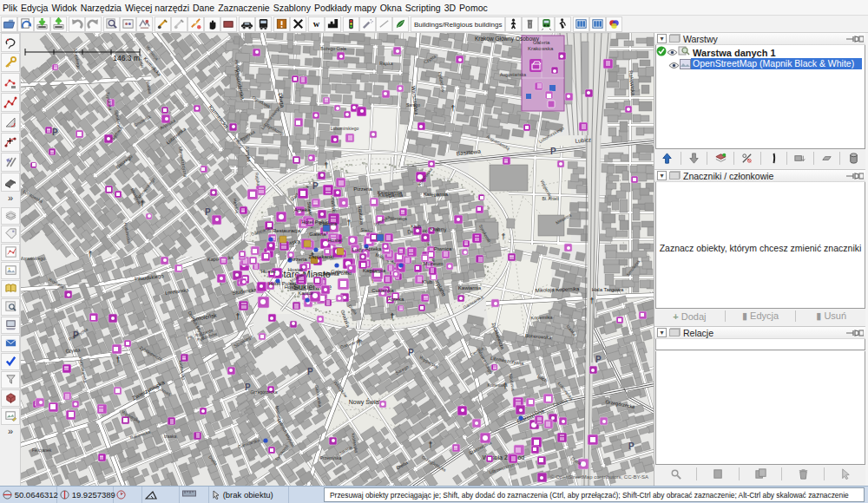 Image resolution: width=868 pixels, height=503 pixels. Describe the element at coordinates (413, 105) in the screenshot. I see `svg-text: Sarego` at that location.